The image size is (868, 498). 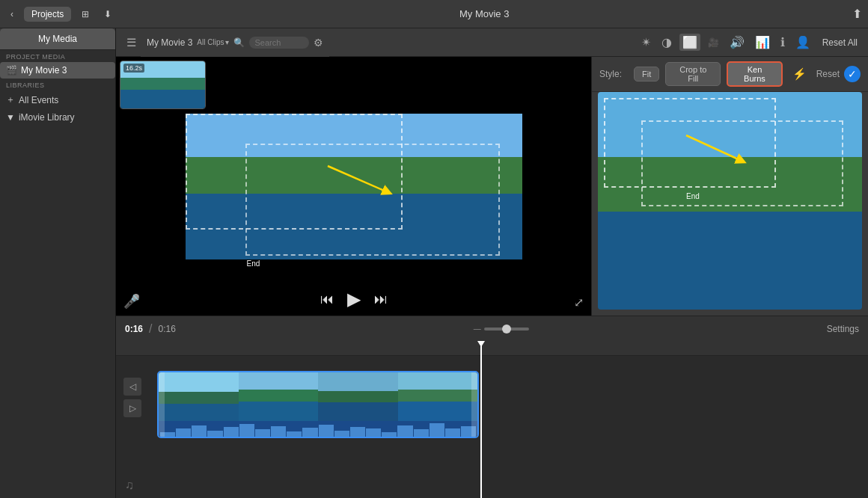 I want to click on tab-my-media: My Media, so click(x=58, y=39).